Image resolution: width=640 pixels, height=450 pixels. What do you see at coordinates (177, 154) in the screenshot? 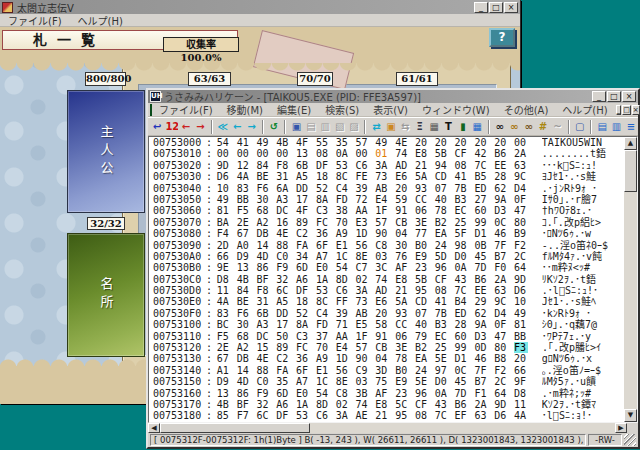
I see `hex-address: 00753010` at bounding box center [177, 154].